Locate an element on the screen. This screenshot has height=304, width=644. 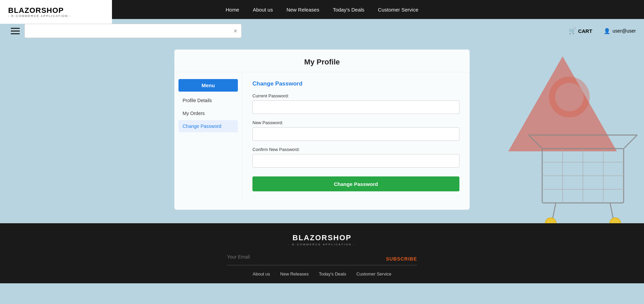
current-password-group: Current Password: is located at coordinates (356, 104).